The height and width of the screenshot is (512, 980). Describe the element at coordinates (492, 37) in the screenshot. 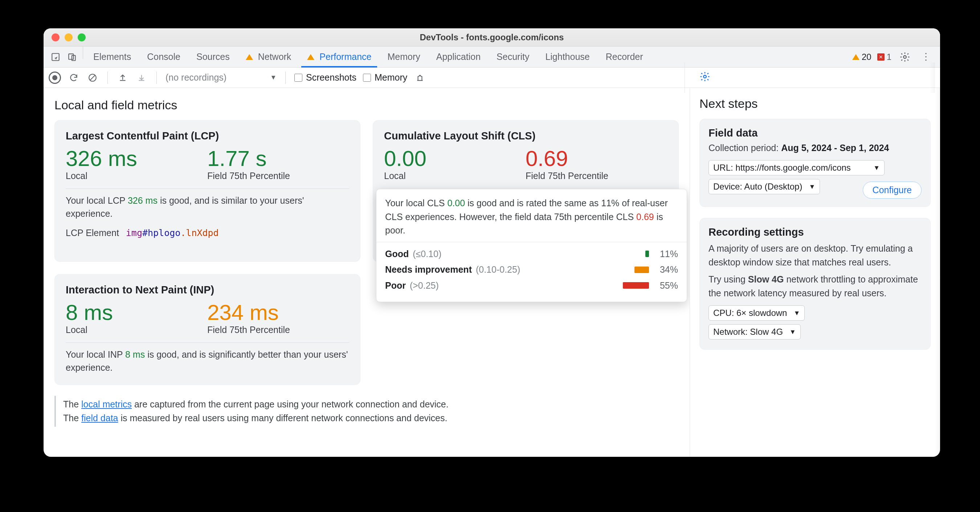

I see `window-title: DevTools - fonts.google.com/icons` at that location.